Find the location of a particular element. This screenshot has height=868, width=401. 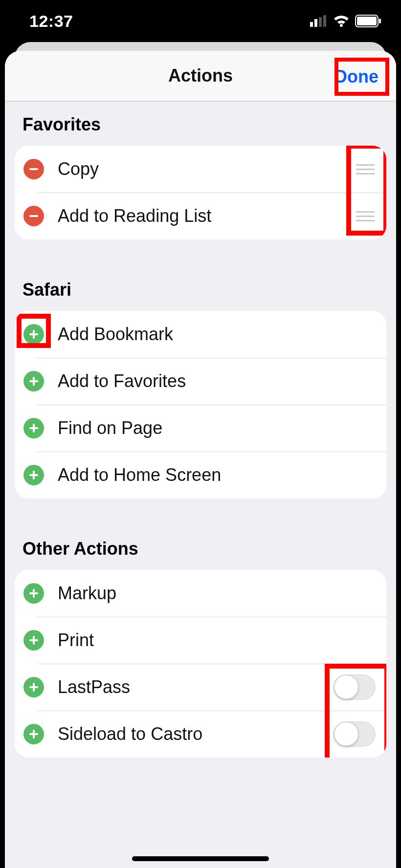

status-bar: 12:37 is located at coordinates (200, 21).